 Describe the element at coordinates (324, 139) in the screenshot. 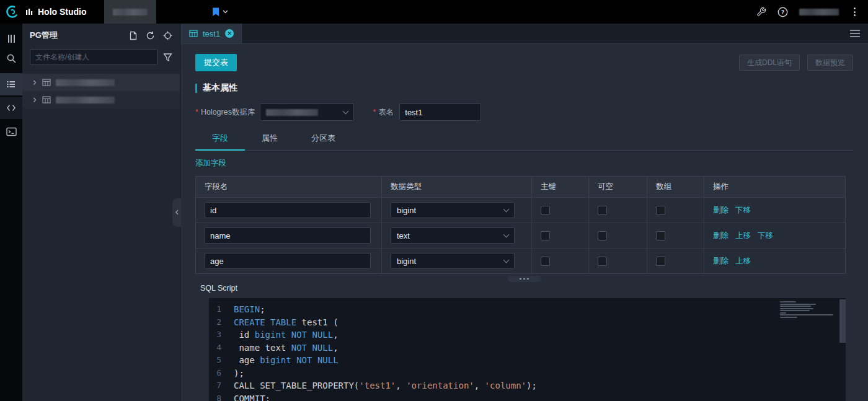

I see `tab-partition: 分区表` at that location.